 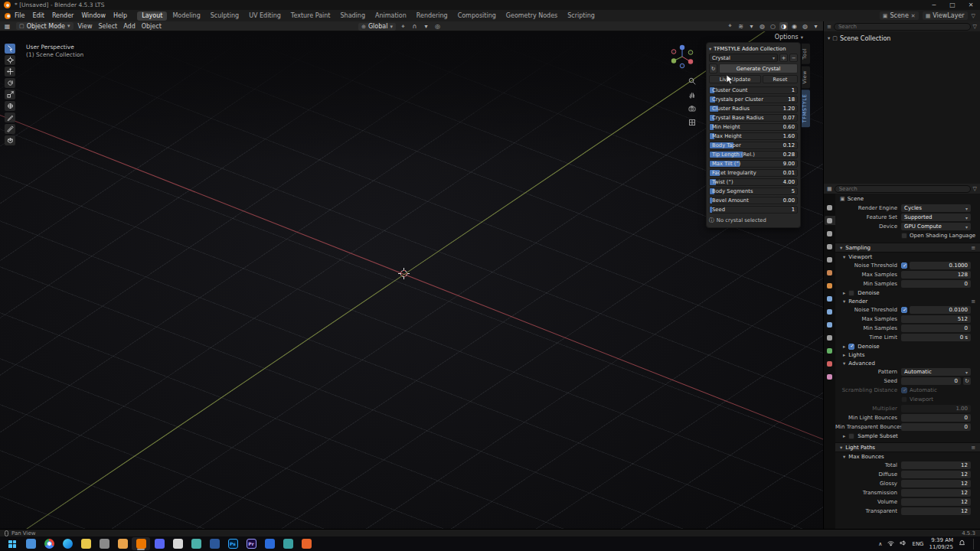 What do you see at coordinates (880, 544) in the screenshot?
I see `tray-chevron-icon: ∧` at bounding box center [880, 544].